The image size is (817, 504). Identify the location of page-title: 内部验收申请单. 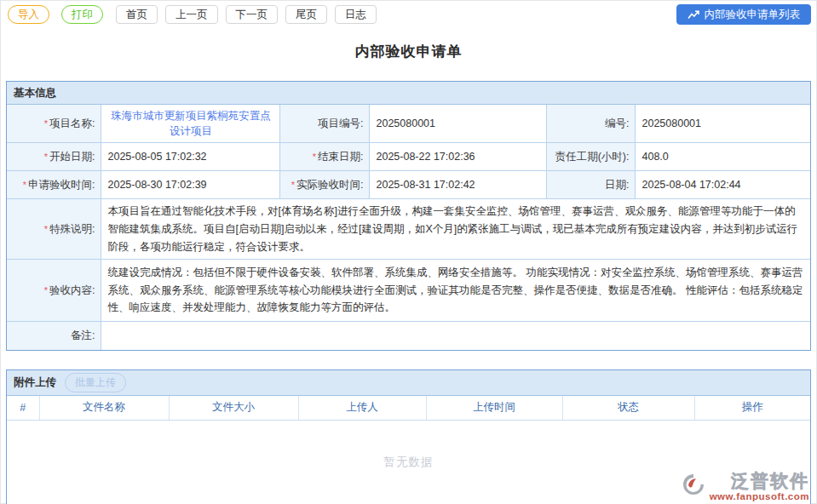
(409, 51).